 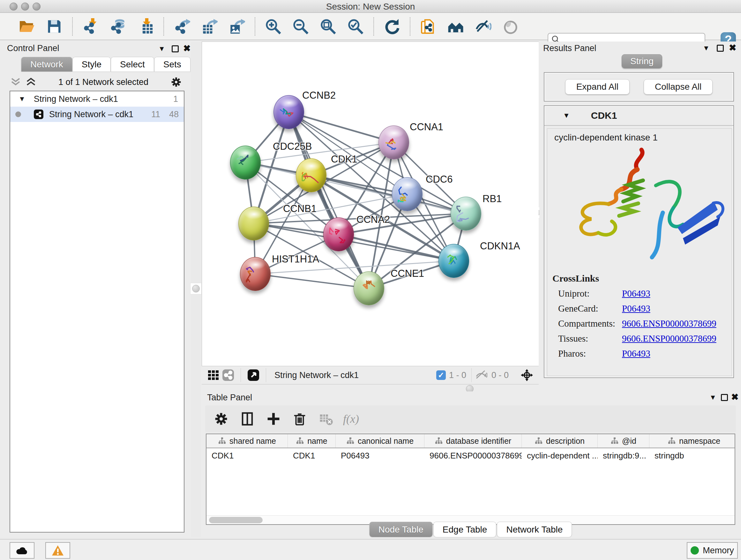 What do you see at coordinates (18, 114) in the screenshot?
I see `network-status-dot` at bounding box center [18, 114].